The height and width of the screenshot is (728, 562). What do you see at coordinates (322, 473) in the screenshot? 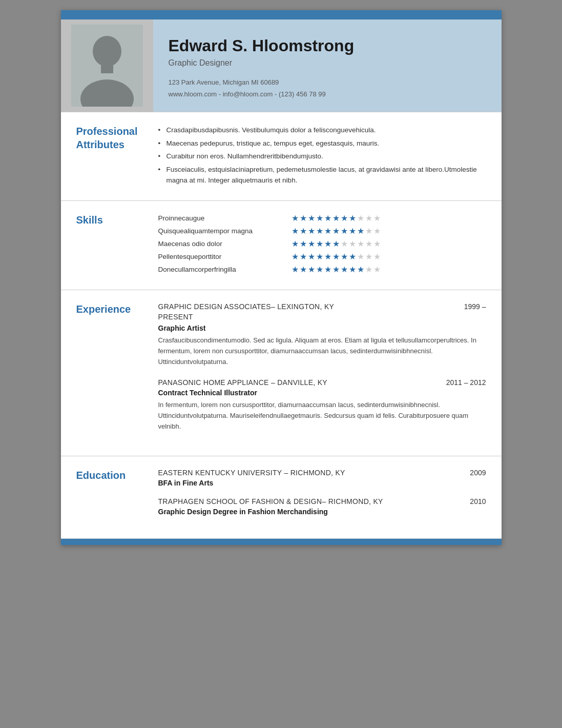
I see `education-header: EASTERN KENTUCKY UNIVERSITY – Richmond, …` at bounding box center [322, 473].